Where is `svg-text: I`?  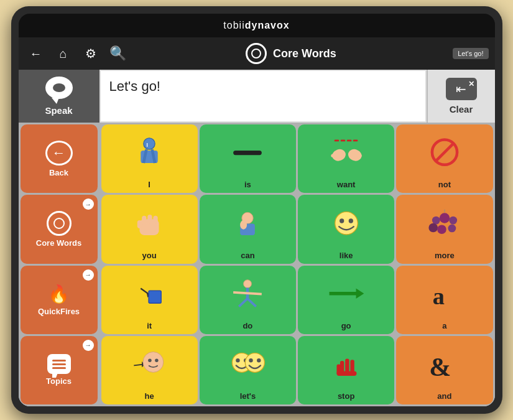 svg-text: I is located at coordinates (147, 146).